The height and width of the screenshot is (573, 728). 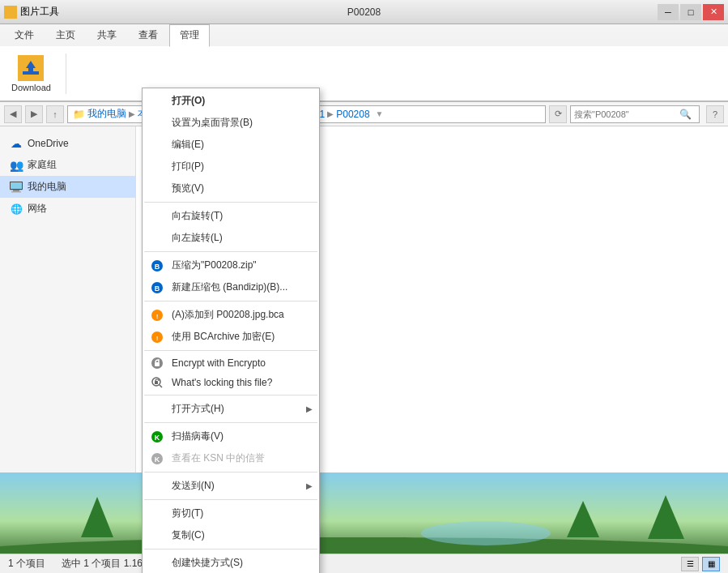 I want to click on menu-edit-label: 编辑(E), so click(x=188, y=144).